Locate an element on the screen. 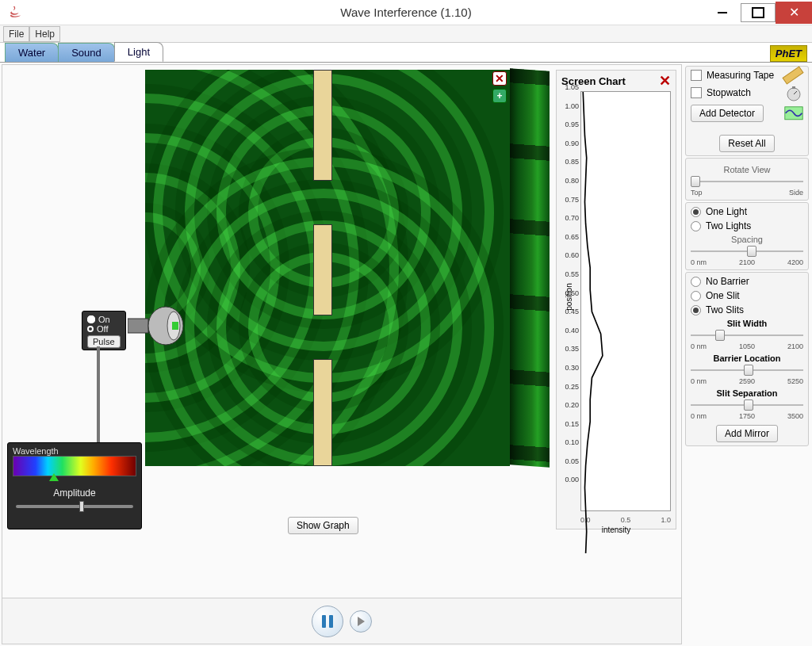 This screenshot has width=812, height=646. right-control-column: Measuring Tape Stopwatch Add Detector Re… is located at coordinates (748, 354).